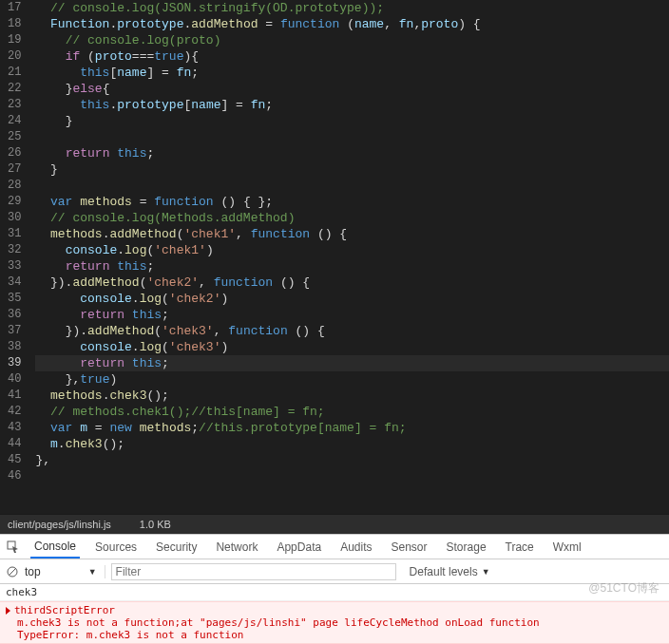  Describe the element at coordinates (14, 331) in the screenshot. I see `line-number: 37` at that location.